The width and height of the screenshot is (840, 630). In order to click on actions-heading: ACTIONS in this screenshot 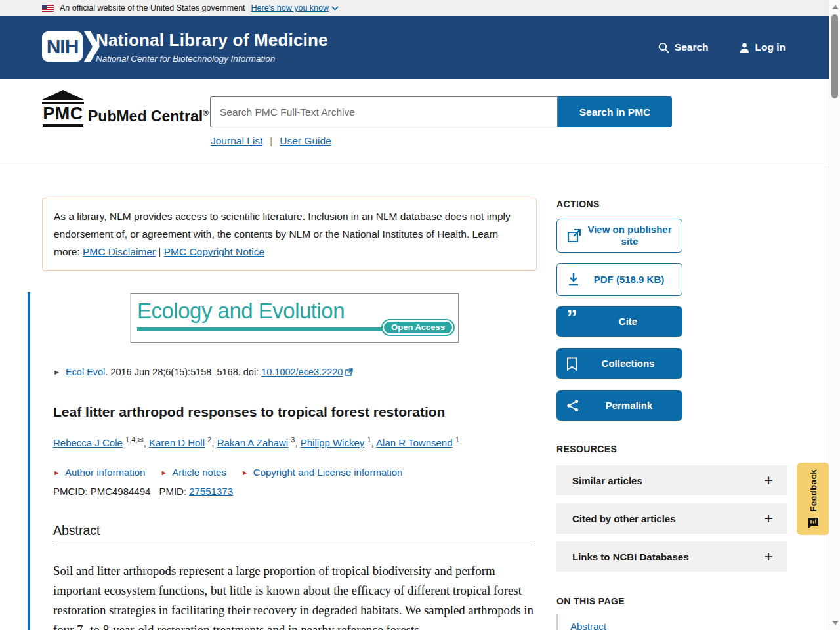, I will do `click(578, 204)`.